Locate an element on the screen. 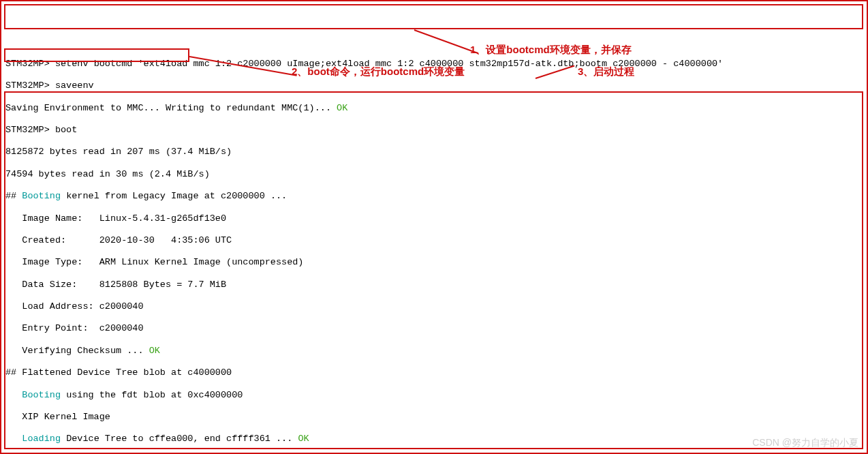 Image resolution: width=868 pixels, height=454 pixels. terminal-line: Entry Point: c2000040 is located at coordinates (434, 329).